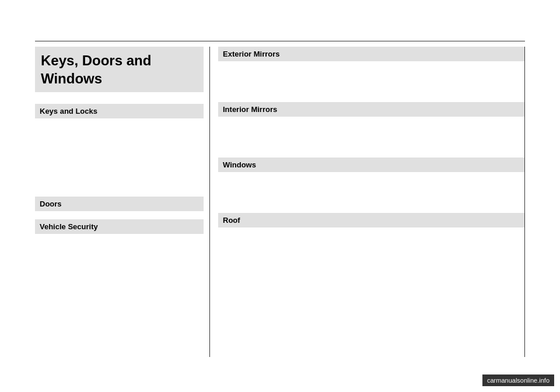 This screenshot has width=560, height=392. I want to click on nav-item-keys-and-locks: Keys and Locks, so click(119, 111).